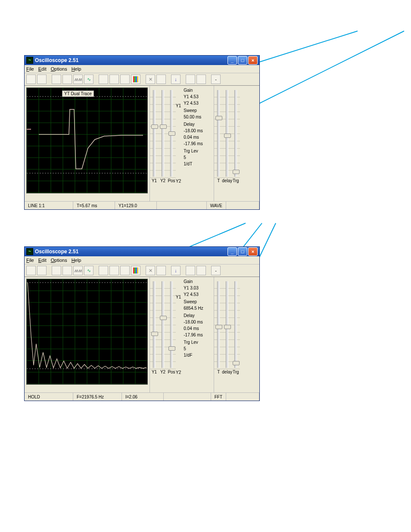  What do you see at coordinates (87, 332) in the screenshot?
I see `scope-display` at bounding box center [87, 332].